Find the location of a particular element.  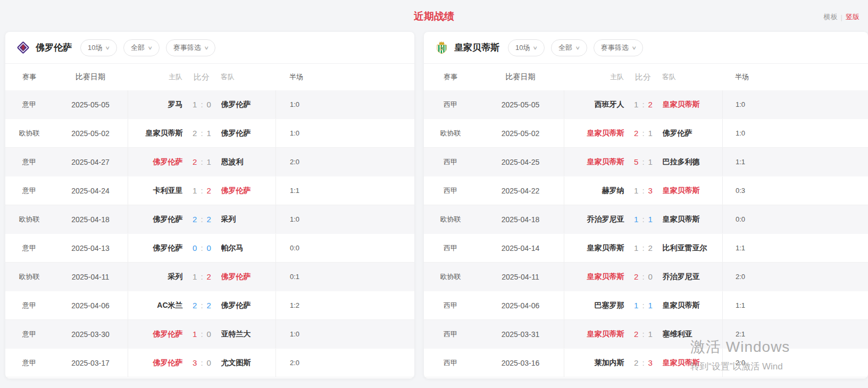

row-match: 西班牙人 1 : 2 皇家贝蒂斯 is located at coordinates (643, 104).